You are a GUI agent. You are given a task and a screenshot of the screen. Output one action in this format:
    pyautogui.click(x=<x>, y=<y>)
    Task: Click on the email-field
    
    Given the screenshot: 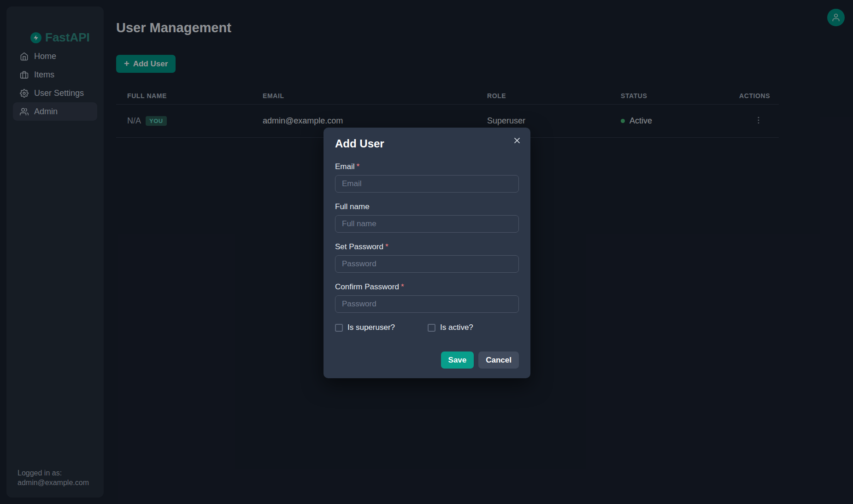 What is the action you would take?
    pyautogui.click(x=427, y=184)
    